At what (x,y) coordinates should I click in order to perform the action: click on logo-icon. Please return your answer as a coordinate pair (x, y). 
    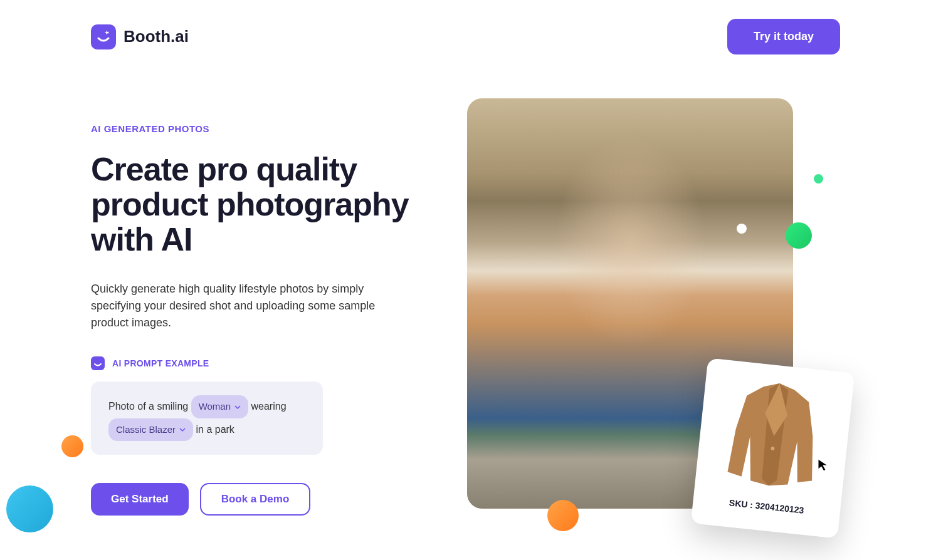
    Looking at the image, I should click on (103, 37).